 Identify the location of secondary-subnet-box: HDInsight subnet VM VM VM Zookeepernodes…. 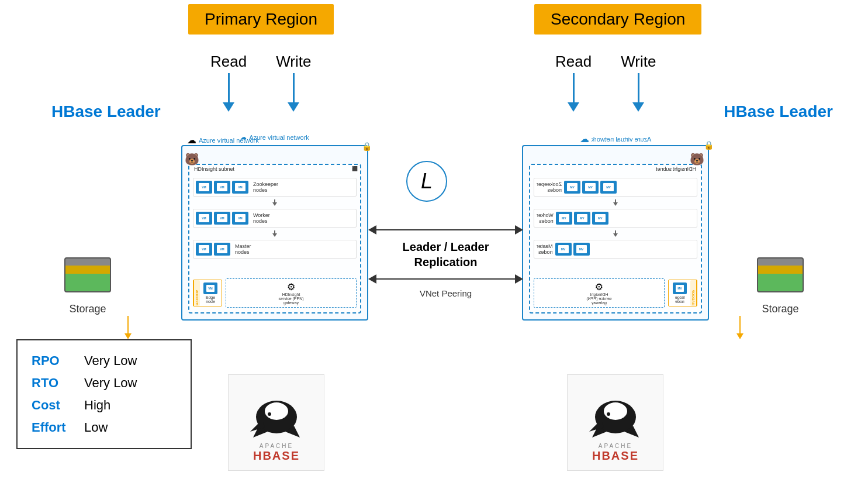
(615, 239).